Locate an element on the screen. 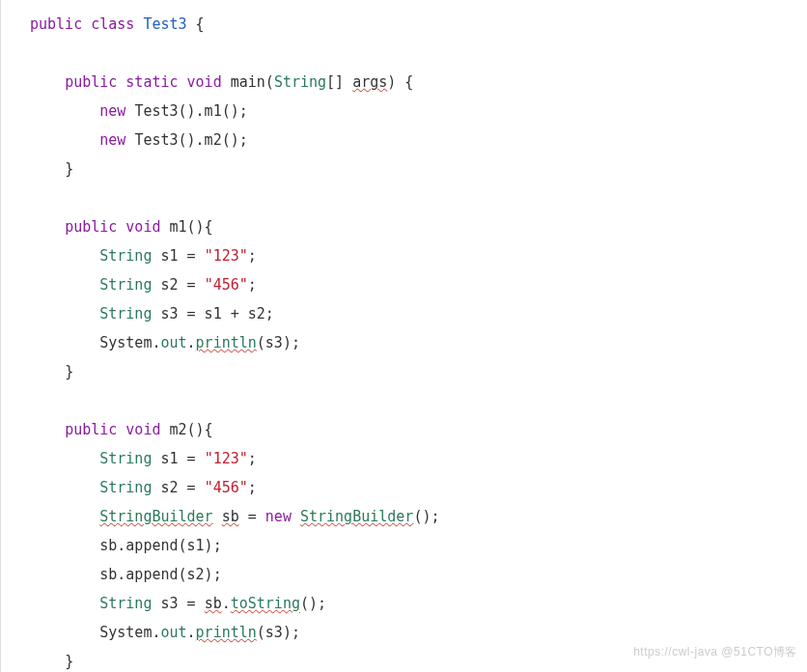 The image size is (807, 672). method-name-m1: m1 is located at coordinates (179, 227).